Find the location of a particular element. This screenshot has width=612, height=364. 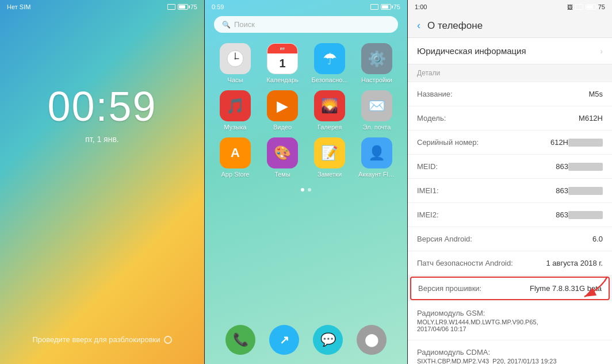

calendar-month: пт is located at coordinates (282, 48).